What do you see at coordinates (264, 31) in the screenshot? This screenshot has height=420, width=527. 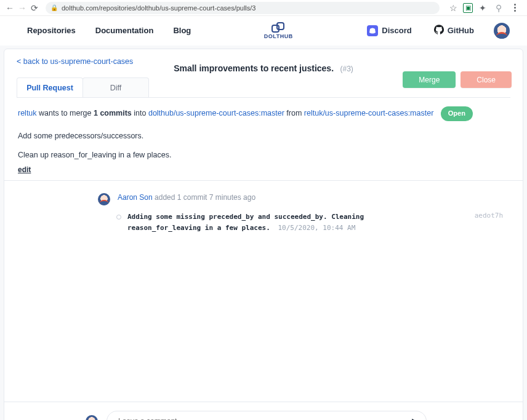 I see `site-nav: Repositories Documentation Blog DOLTHUB …` at bounding box center [264, 31].